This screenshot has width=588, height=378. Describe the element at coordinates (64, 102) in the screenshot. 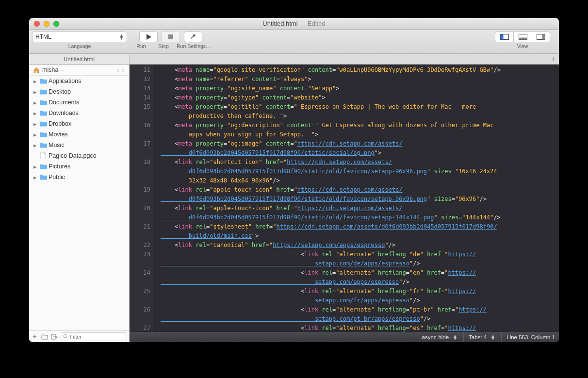

I see `sidebar-item-label: Documents` at that location.